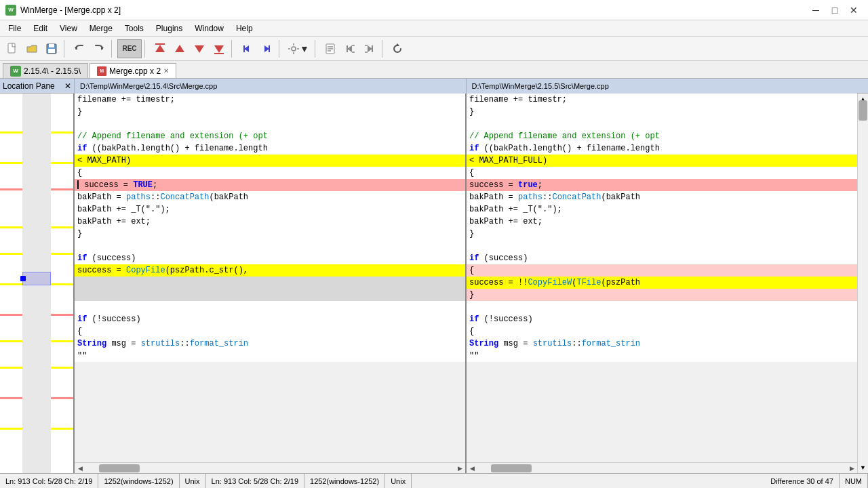 The height and width of the screenshot is (488, 868). What do you see at coordinates (101, 28) in the screenshot?
I see `menu-item-merge: Merge` at bounding box center [101, 28].